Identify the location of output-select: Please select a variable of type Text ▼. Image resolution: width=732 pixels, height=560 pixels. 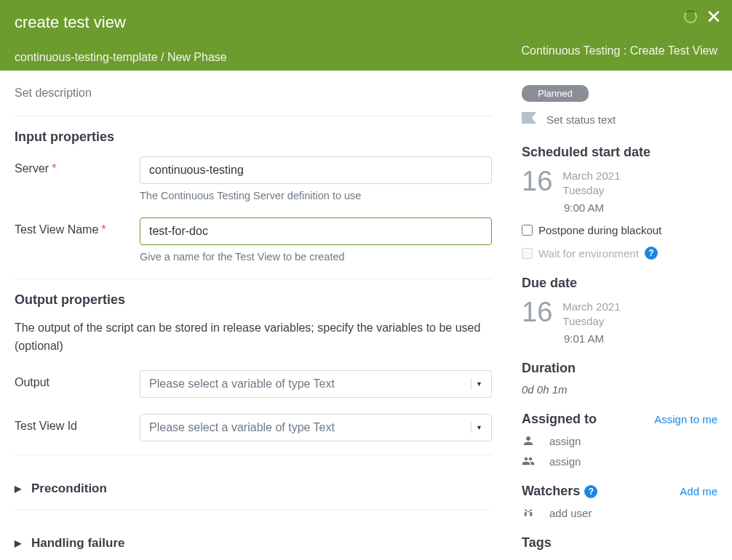
(316, 384).